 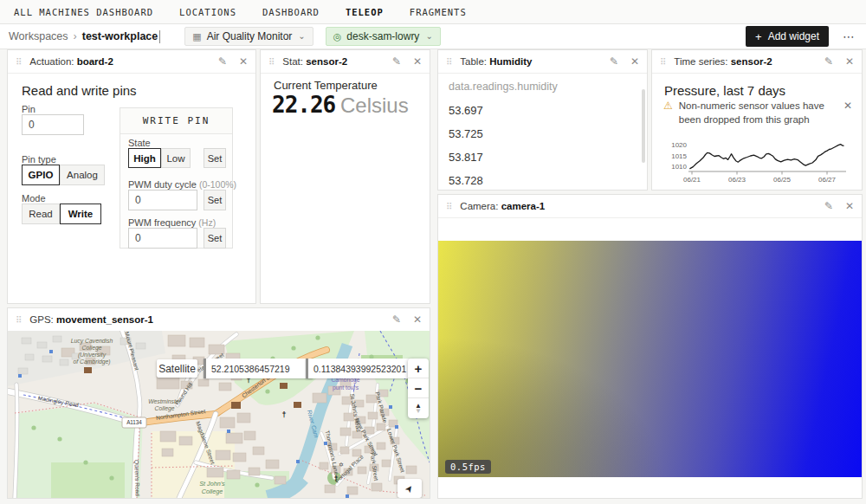 I want to click on svg-text: 06/23, so click(x=738, y=180).